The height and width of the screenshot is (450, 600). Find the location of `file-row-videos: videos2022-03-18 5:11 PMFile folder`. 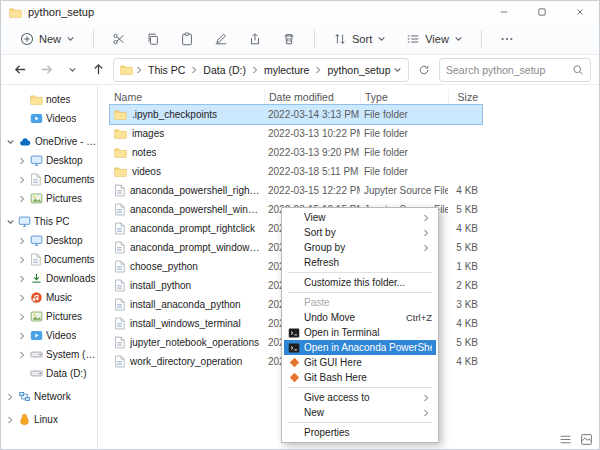

file-row-videos: videos2022-03-18 5:11 PMFile folder is located at coordinates (296, 172).